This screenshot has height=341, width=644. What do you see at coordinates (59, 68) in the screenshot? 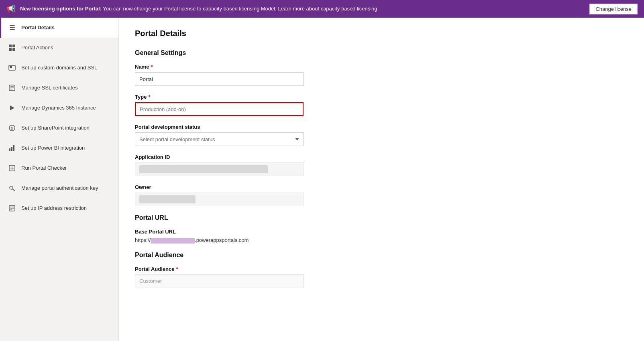
I see `sidebar-item-custom-domains: Set up custom domains and SSL` at bounding box center [59, 68].